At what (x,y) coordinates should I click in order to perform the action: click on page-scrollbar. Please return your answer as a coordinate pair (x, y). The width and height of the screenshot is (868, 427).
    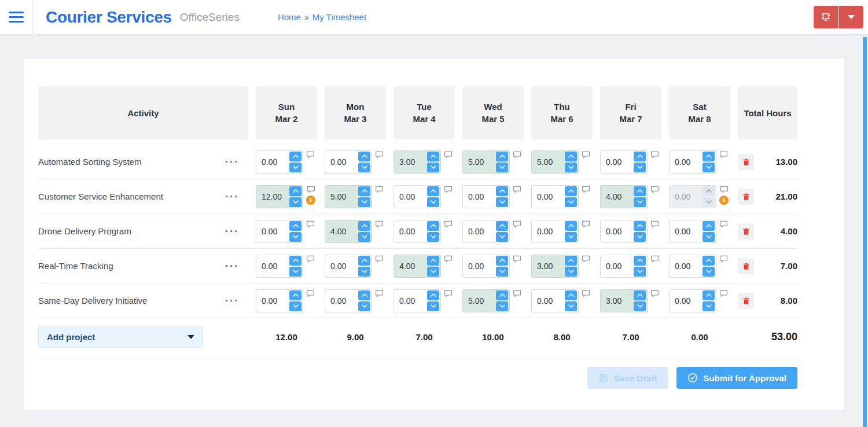
    Looking at the image, I should click on (865, 232).